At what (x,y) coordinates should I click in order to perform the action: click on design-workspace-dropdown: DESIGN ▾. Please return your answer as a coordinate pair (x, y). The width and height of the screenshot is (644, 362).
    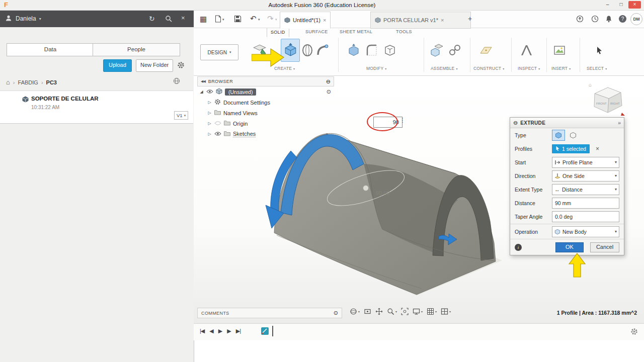
    Looking at the image, I should click on (219, 52).